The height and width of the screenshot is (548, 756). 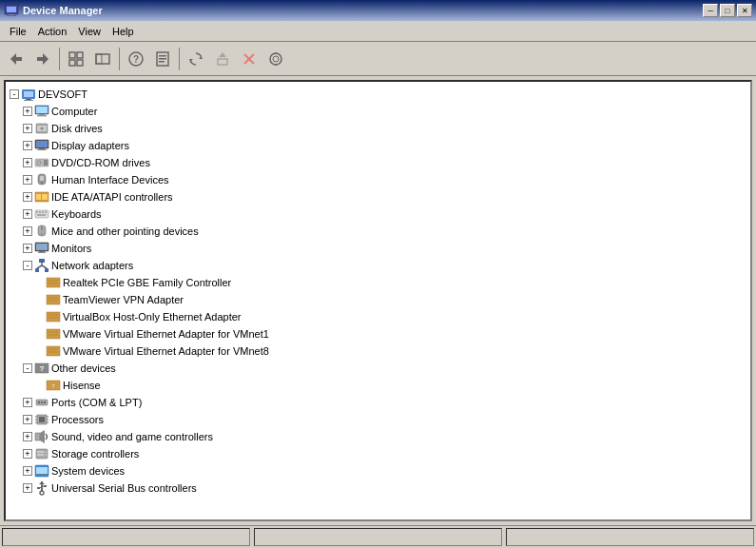 I want to click on tree-item-other: - ? Other devices, so click(x=378, y=368).